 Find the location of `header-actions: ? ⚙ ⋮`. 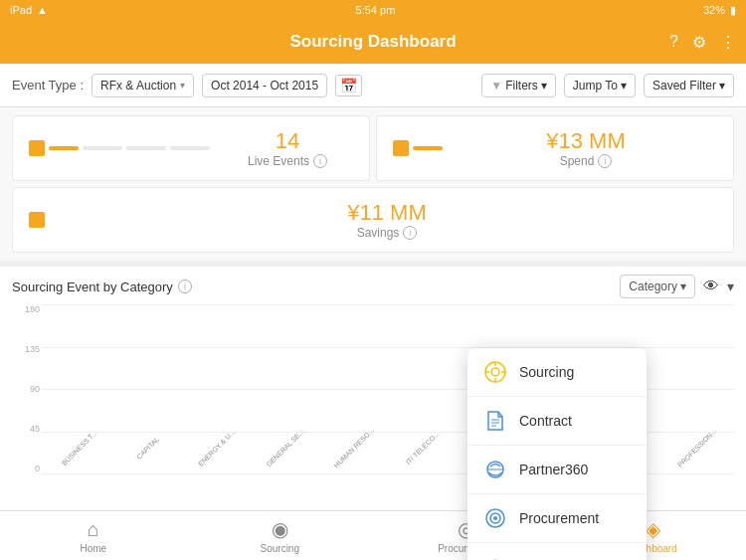

header-actions: ? ⚙ ⋮ is located at coordinates (702, 42).